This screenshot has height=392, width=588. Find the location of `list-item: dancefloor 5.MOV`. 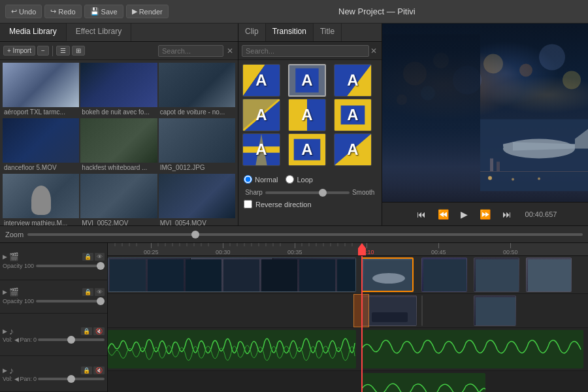

list-item: dancefloor 5.MOV is located at coordinates (41, 145).